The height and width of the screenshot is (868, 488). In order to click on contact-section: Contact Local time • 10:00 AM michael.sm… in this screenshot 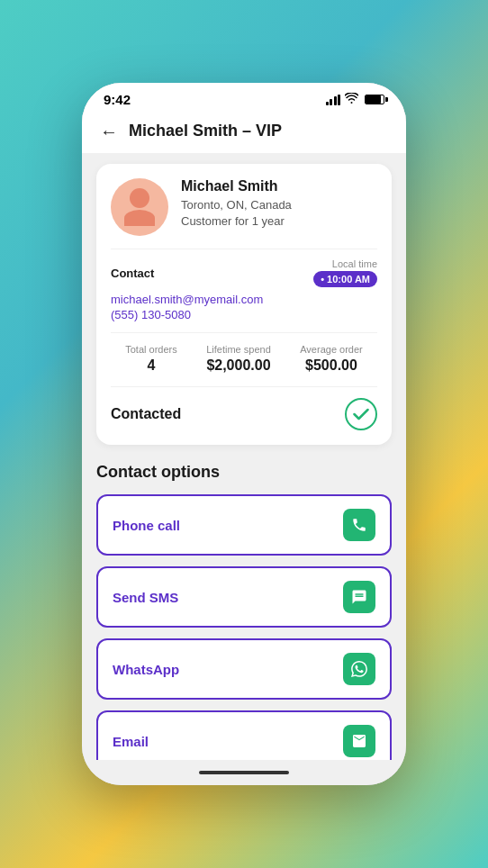, I will do `click(244, 285)`.